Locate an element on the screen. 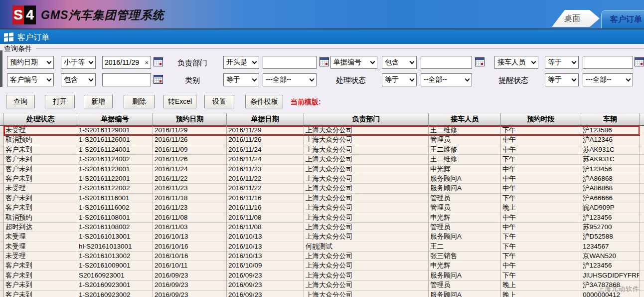  op-select-customer-no: 包含 is located at coordinates (78, 80).